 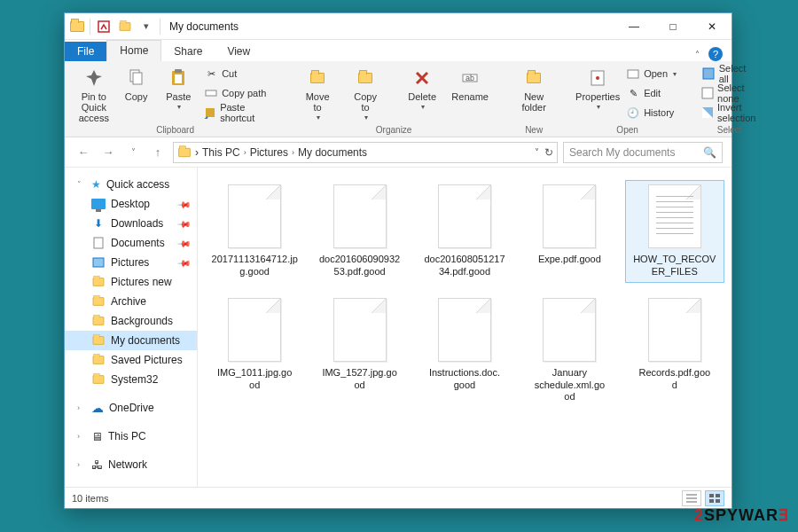 I want to click on tab-view: View, so click(x=239, y=51).